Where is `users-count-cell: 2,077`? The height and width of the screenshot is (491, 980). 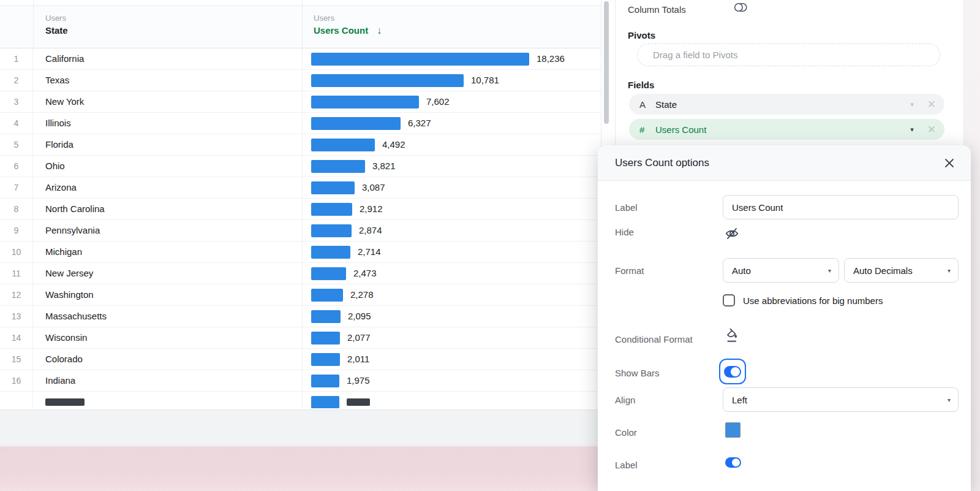 users-count-cell: 2,077 is located at coordinates (452, 338).